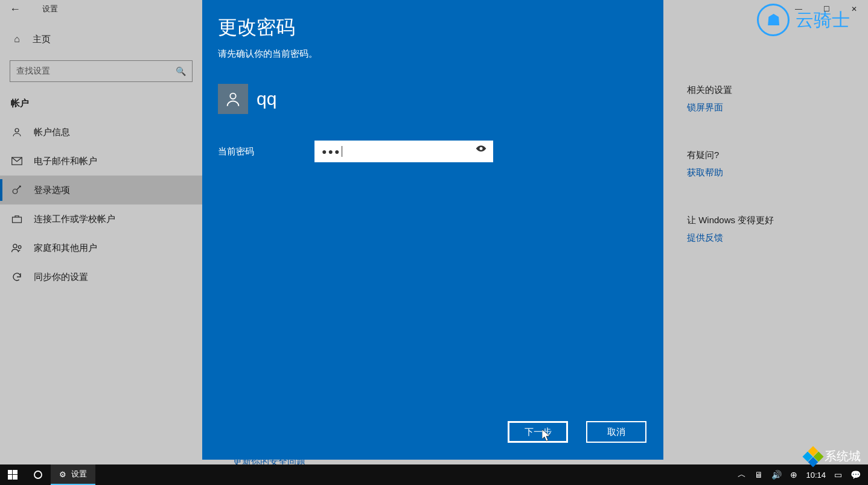  Describe the element at coordinates (101, 39) in the screenshot. I see `home-row: ⌂ 主页` at that location.